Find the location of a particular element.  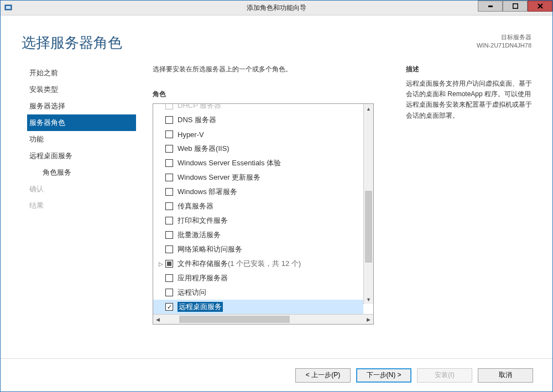

horizontal-scrollbar: ◀ ▶ is located at coordinates (263, 319).